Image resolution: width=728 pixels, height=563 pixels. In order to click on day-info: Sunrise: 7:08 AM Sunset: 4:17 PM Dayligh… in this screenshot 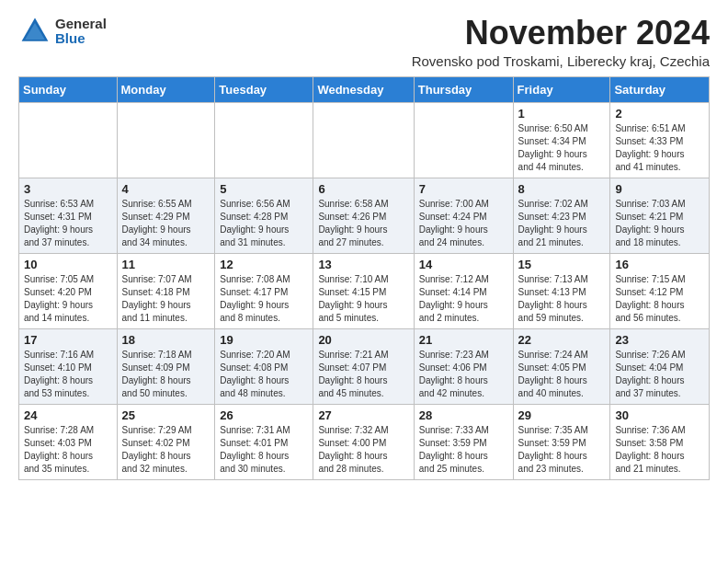, I will do `click(264, 299)`.